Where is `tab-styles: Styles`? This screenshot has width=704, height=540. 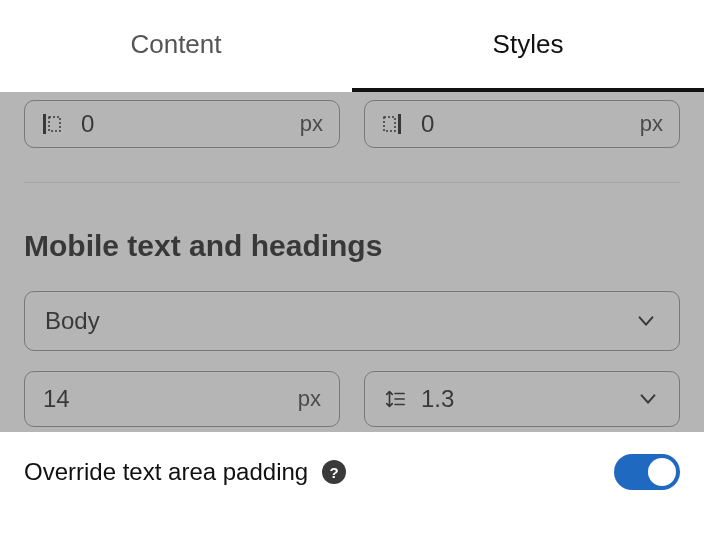
tab-styles: Styles is located at coordinates (528, 46).